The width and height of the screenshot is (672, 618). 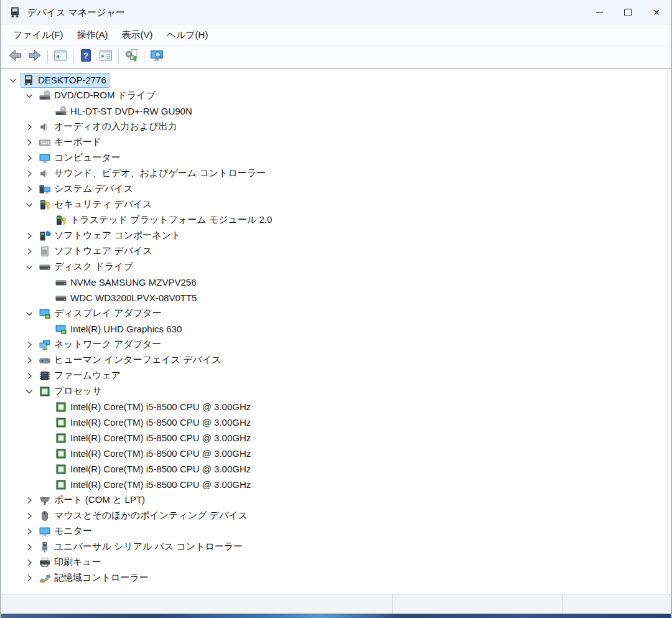 What do you see at coordinates (86, 57) in the screenshot?
I see `help-button: ?` at bounding box center [86, 57].